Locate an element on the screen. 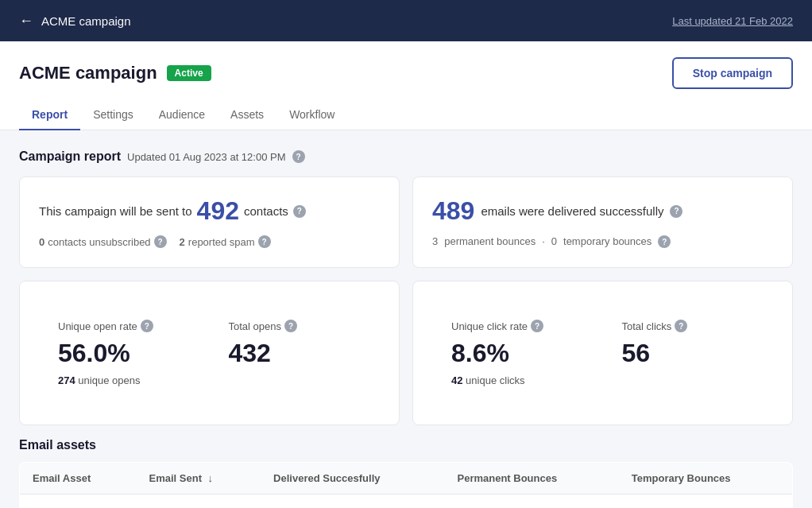  th-email-sent: Email Sent ↓ is located at coordinates (199, 479).